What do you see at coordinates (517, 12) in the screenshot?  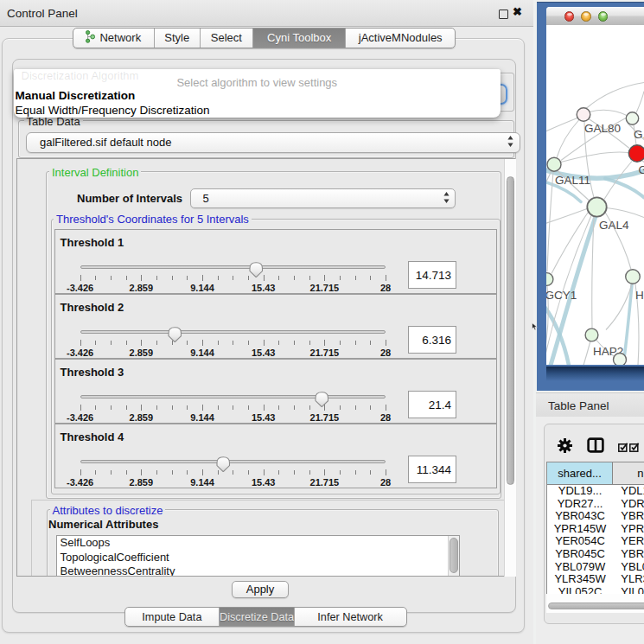 I see `close-icon: ✖` at bounding box center [517, 12].